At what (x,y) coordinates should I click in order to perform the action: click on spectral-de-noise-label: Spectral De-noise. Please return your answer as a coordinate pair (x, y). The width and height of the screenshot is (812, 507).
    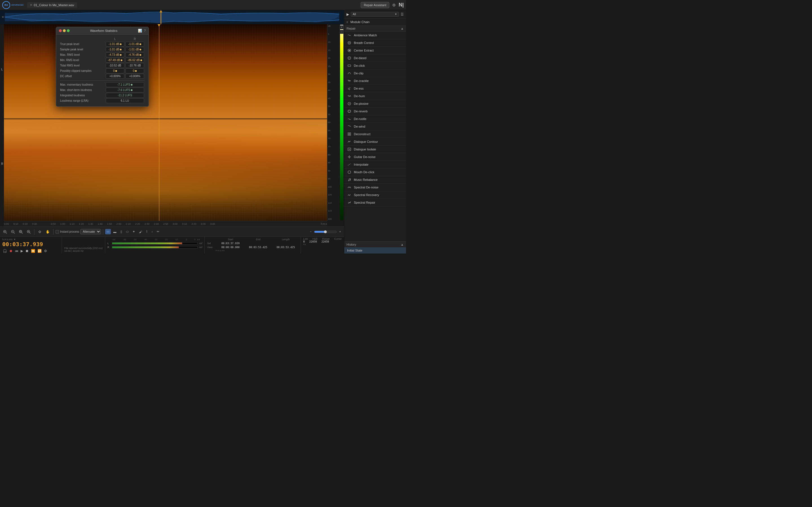
    Looking at the image, I should click on (366, 187).